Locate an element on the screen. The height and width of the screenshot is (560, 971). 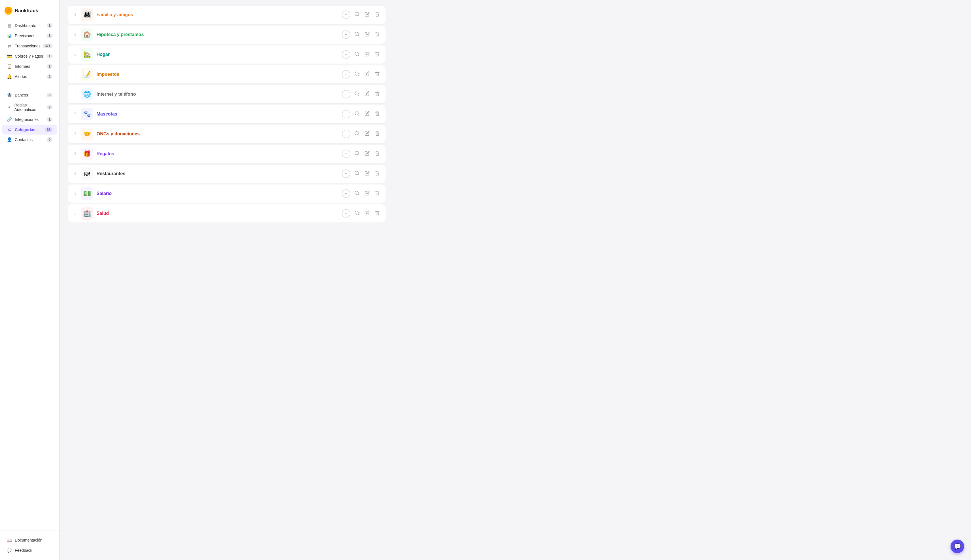
sidebar-badge-integraciones: 1 is located at coordinates (50, 120).